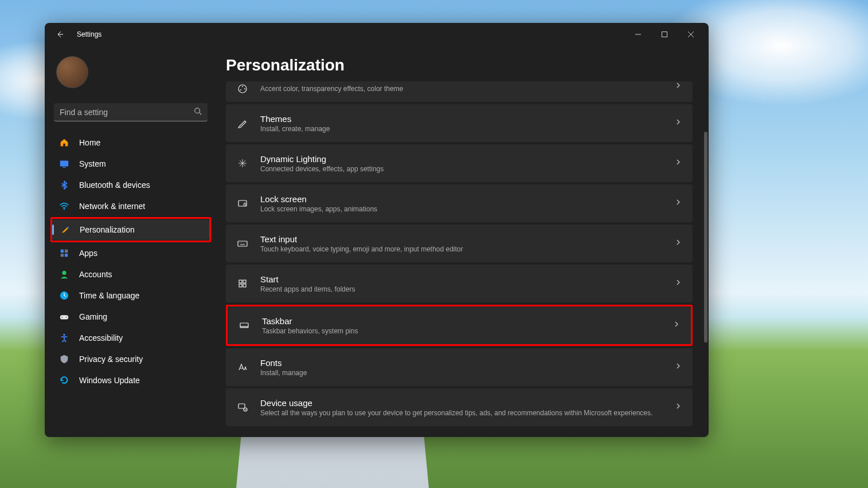 The height and width of the screenshot is (488, 868). Describe the element at coordinates (459, 243) in the screenshot. I see `settings-card-text-input: Text inputTouch keyboard, voice typing, …` at that location.